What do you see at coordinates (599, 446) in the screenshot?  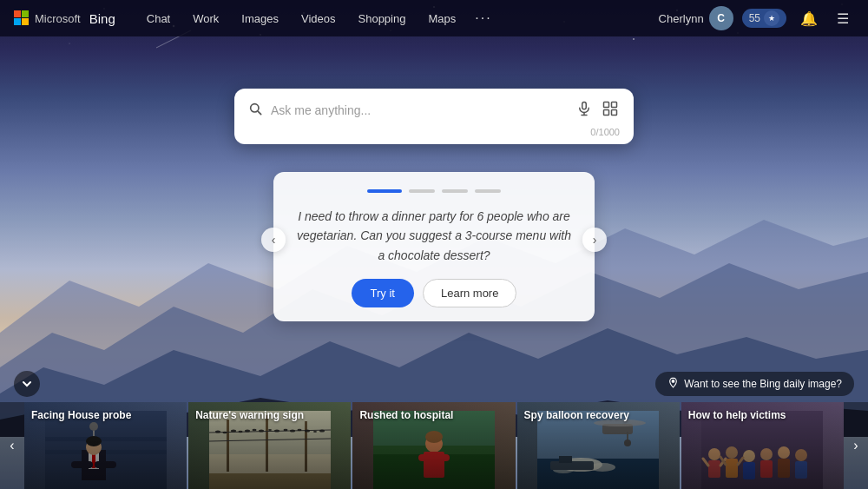 I see `news-card-spy-balloon-recovery: Spy balloon recovery` at bounding box center [599, 446].